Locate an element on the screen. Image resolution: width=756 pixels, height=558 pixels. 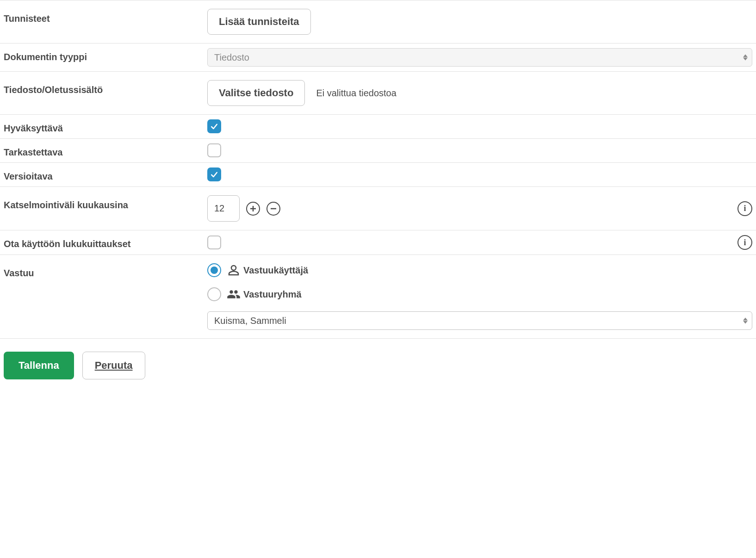
read-receipts-checkbox is located at coordinates (214, 242).